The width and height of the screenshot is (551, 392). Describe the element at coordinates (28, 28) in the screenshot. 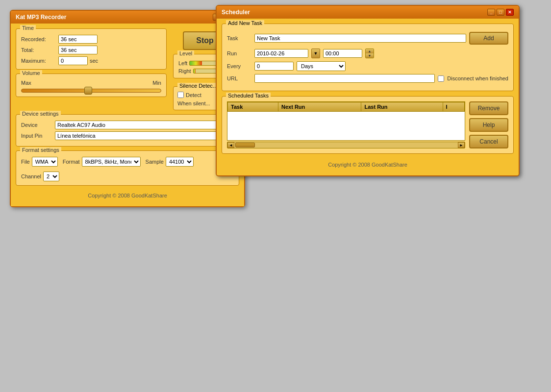

I see `time-legend: Time` at that location.